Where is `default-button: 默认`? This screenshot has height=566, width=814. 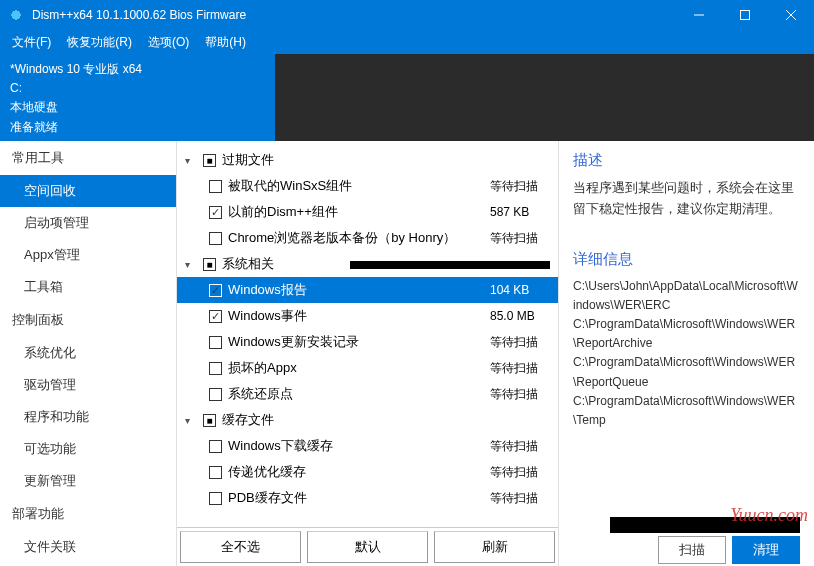
default-button: 默认 is located at coordinates (368, 547).